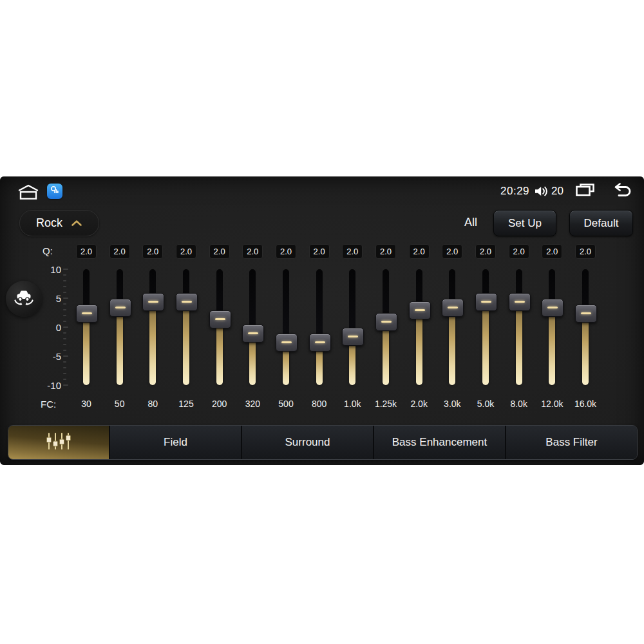 Image resolution: width=644 pixels, height=644 pixels. What do you see at coordinates (55, 191) in the screenshot?
I see `eq-app-shortcut` at bounding box center [55, 191].